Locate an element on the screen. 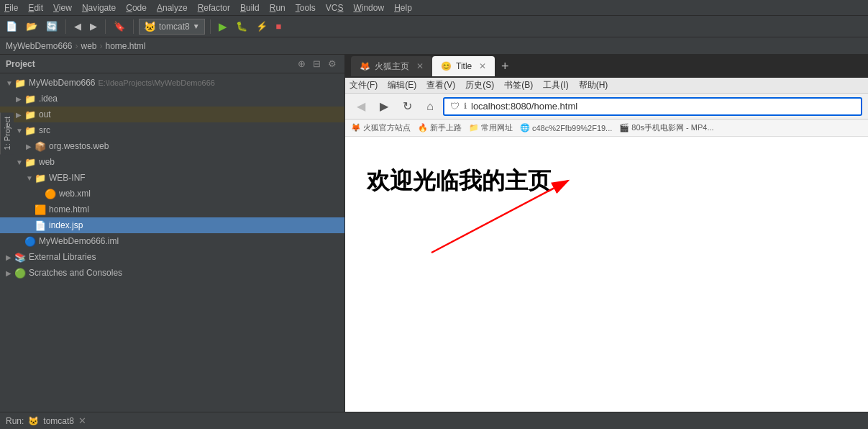 The image size is (868, 429). bookmark-hash-icon: 🌐 is located at coordinates (525, 128).